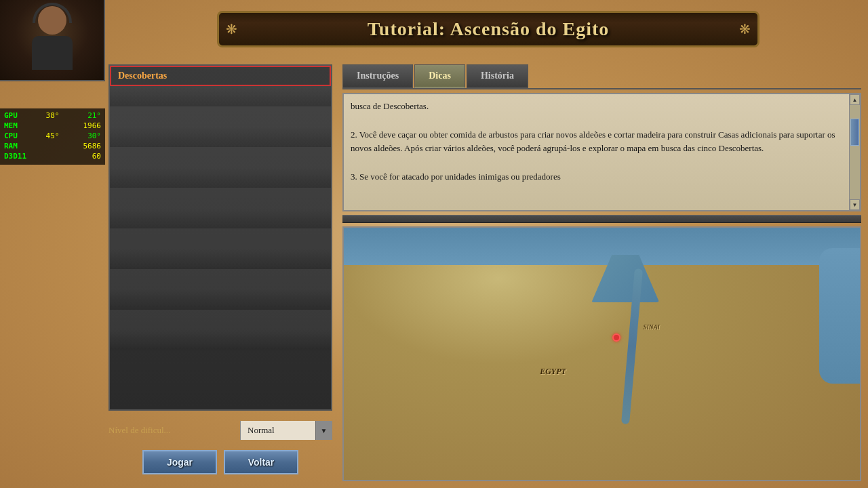 This screenshot has width=868, height=488. I want to click on stat-val-gpu1: 38°, so click(53, 115).